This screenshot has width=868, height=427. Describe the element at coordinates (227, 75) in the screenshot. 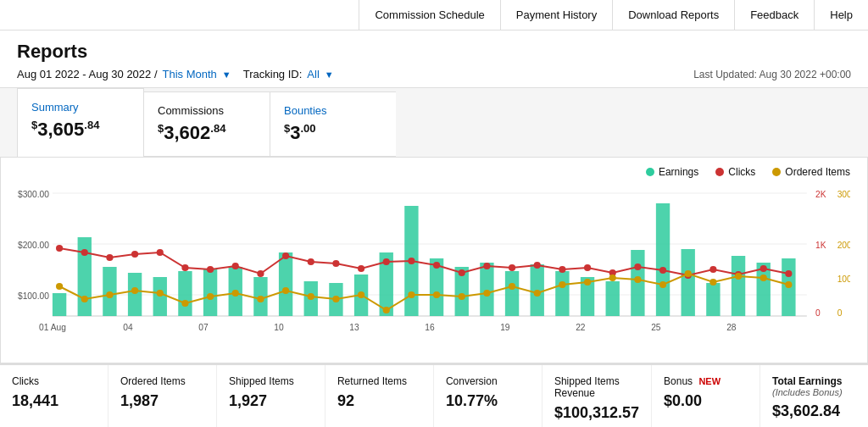

I see `dropdown-icon: ▼` at that location.